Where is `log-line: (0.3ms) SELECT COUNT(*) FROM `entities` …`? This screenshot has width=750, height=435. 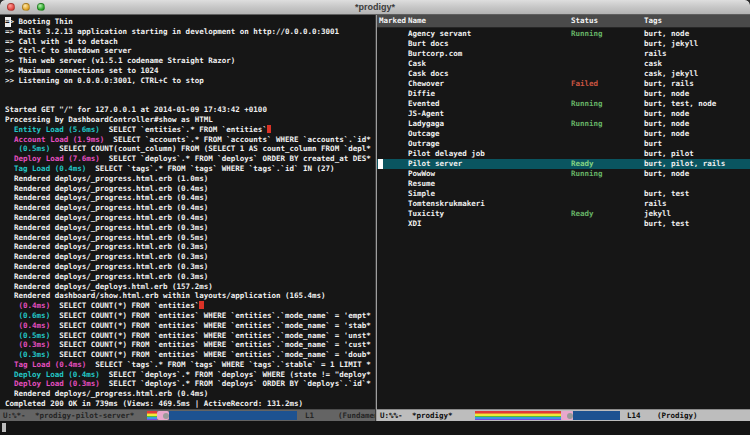
log-line: (0.3ms) SELECT COUNT(*) FROM `entities` … is located at coordinates (190, 355).